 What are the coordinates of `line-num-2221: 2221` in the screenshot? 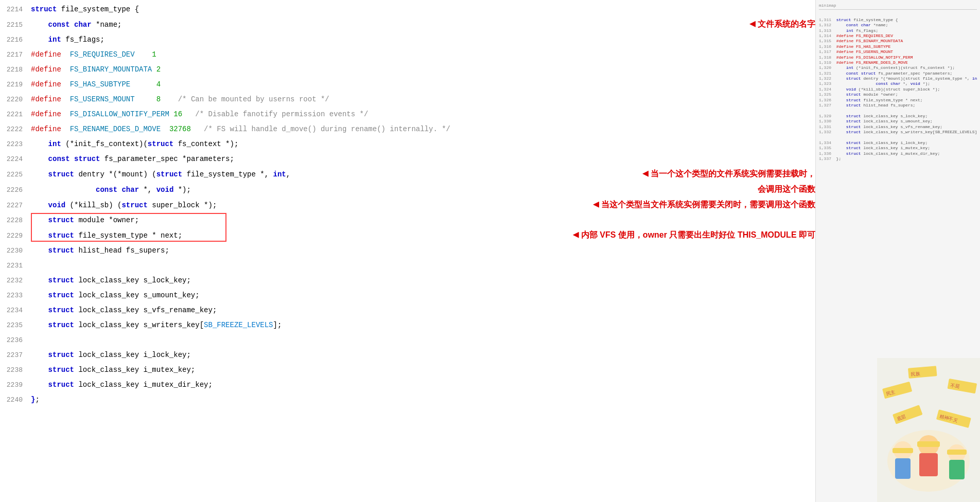 It's located at (15, 115).